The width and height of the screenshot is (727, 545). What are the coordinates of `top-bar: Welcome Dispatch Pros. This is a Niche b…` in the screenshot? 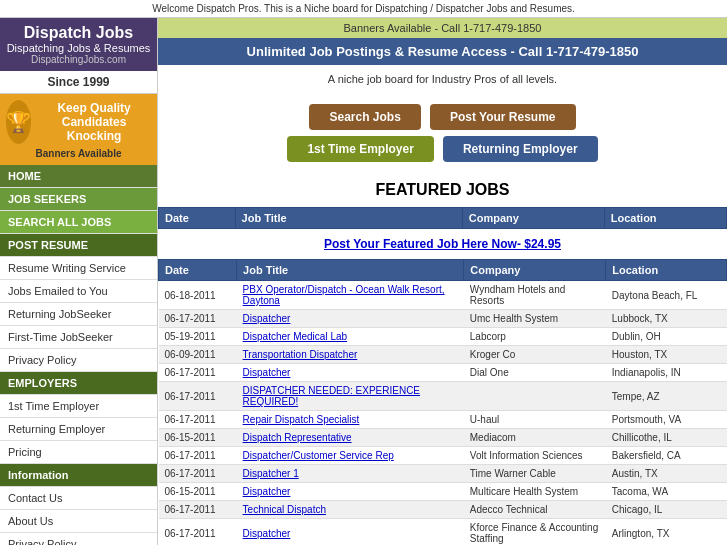 It's located at (364, 9).